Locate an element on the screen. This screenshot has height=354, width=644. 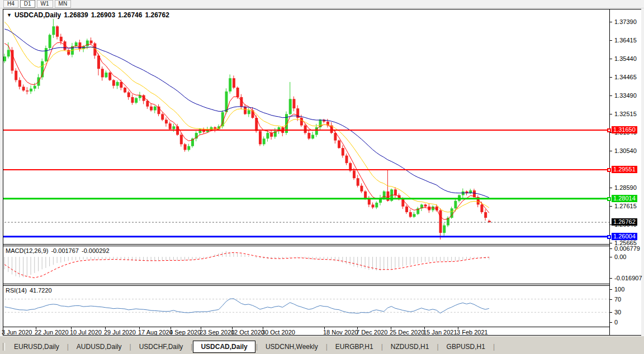
rsi-value: 41.7220 is located at coordinates (41, 290).